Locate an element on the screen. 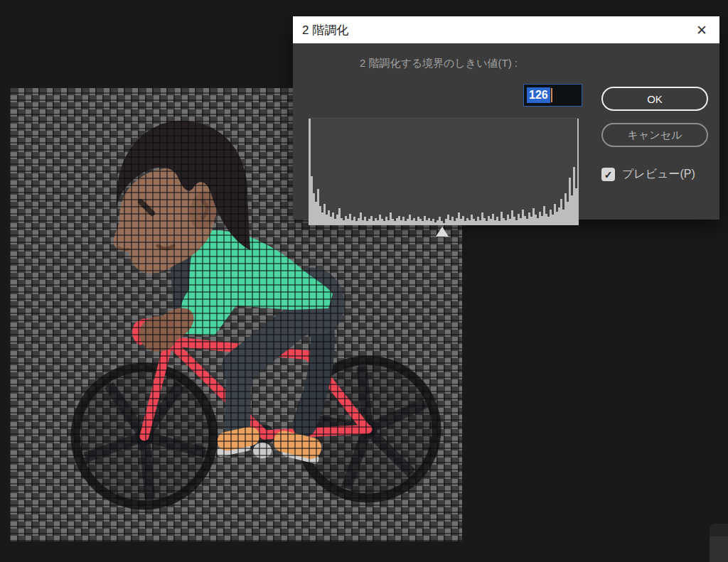 The image size is (728, 562). hand is located at coordinates (159, 334).